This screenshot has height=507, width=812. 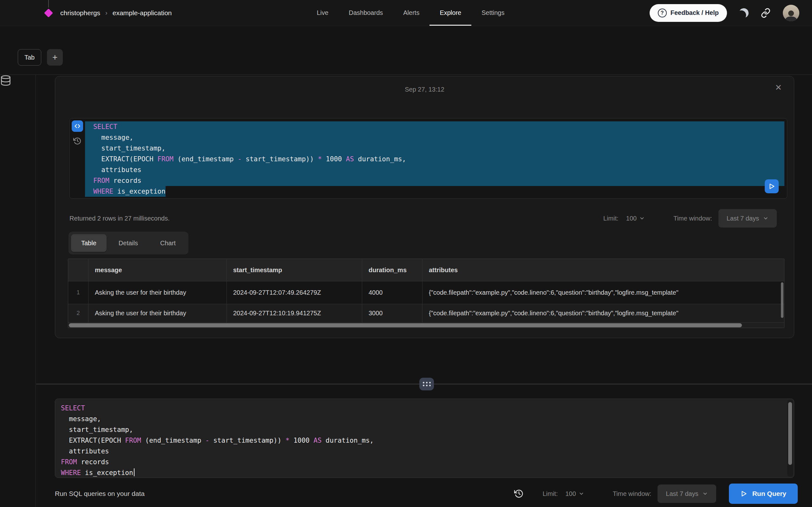 I want to click on nav-item-settings: Settings, so click(x=493, y=13).